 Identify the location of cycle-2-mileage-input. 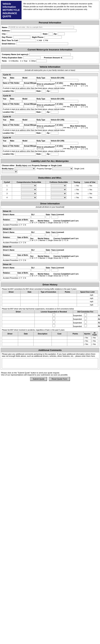
(29, 106).